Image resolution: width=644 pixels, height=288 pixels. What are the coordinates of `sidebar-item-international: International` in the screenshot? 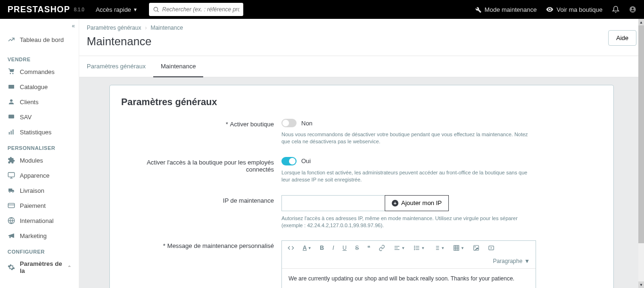 It's located at (40, 221).